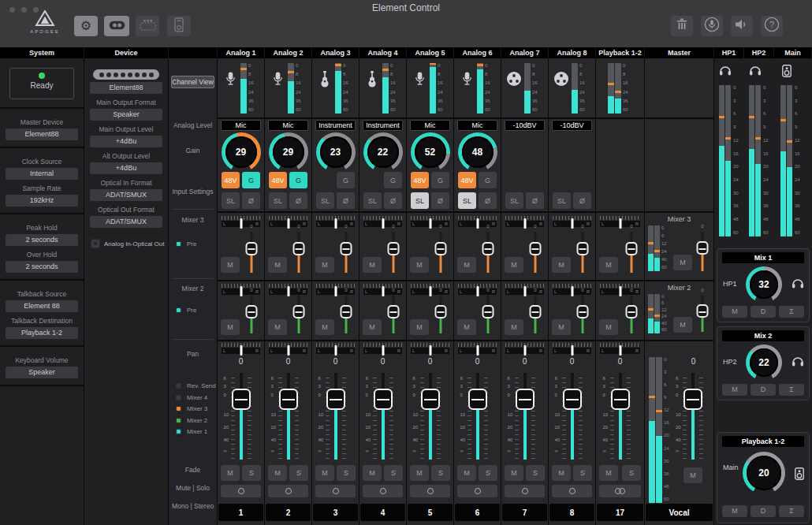 This screenshot has width=812, height=525. I want to click on talkback-button, so click(712, 26).